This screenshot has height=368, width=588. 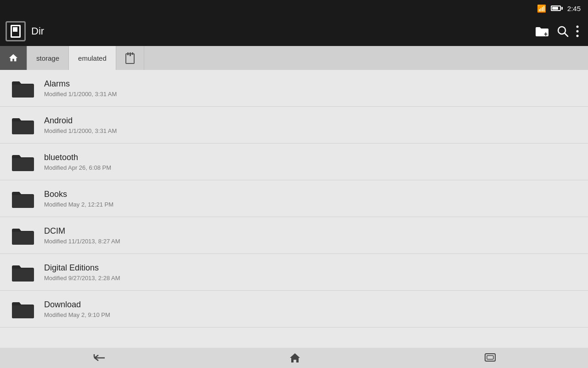 I want to click on file-item: DCIM Modified 11/1/2013, 8:27 AM, so click(x=294, y=236).